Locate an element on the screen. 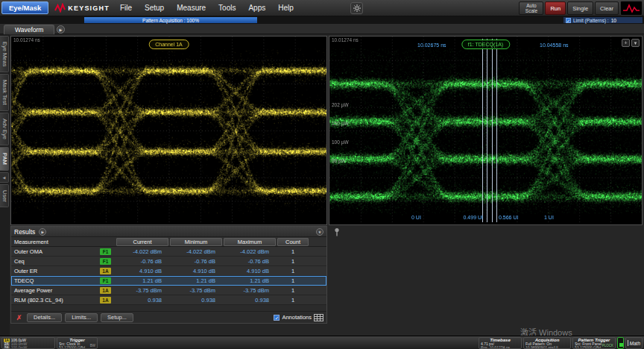 The height and width of the screenshot is (349, 644). left-pos-readout: 10.01274 ns is located at coordinates (27, 40).